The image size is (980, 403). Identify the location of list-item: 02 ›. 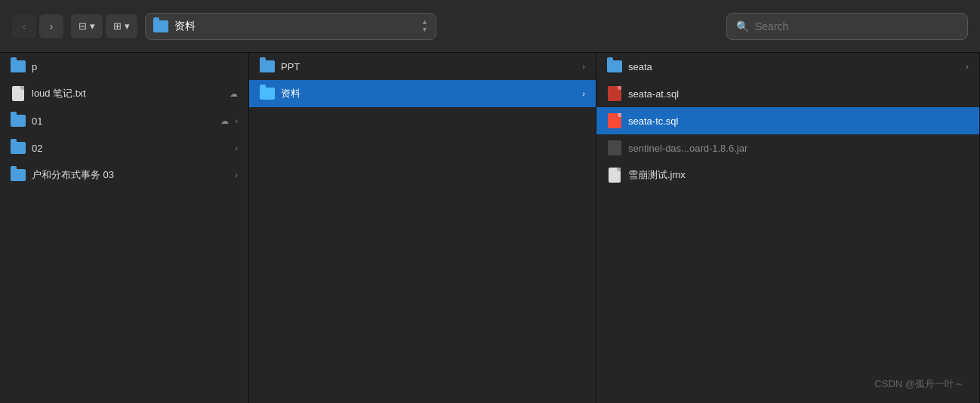
(124, 148).